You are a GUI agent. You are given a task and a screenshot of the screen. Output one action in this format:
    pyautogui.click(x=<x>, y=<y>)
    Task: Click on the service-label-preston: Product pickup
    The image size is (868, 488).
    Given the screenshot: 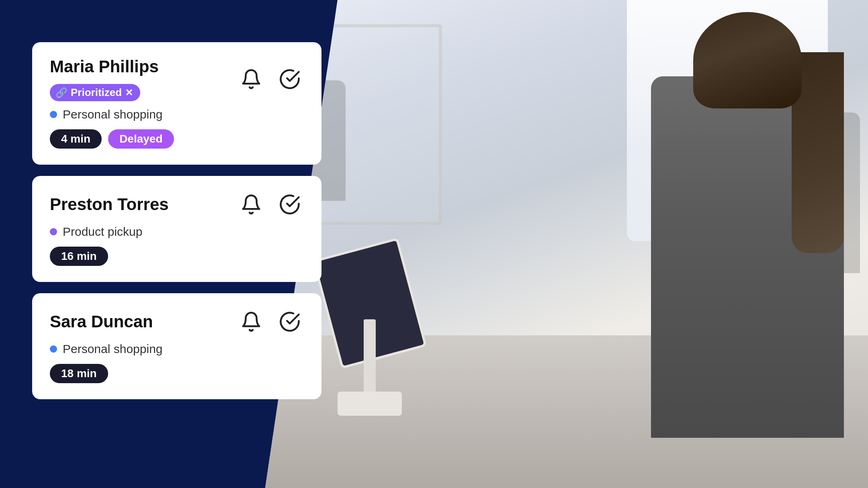 What is the action you would take?
    pyautogui.click(x=177, y=232)
    